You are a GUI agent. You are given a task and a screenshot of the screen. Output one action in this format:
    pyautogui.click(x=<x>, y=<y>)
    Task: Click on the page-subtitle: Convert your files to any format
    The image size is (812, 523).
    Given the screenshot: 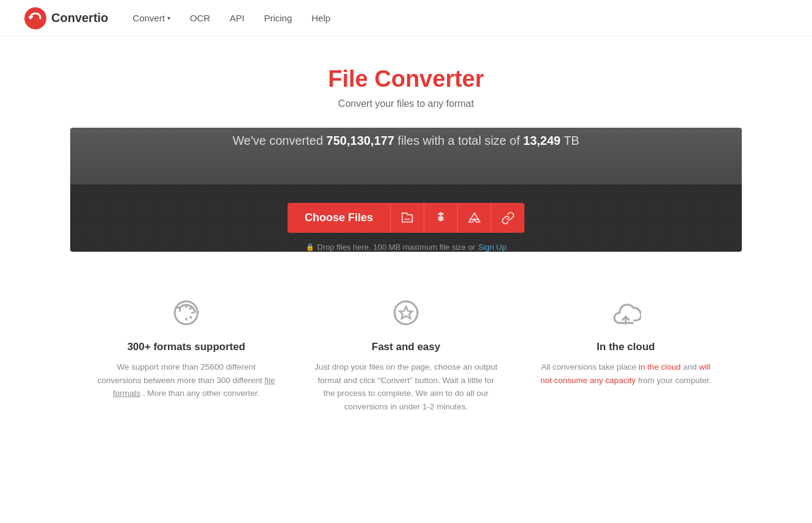 What is the action you would take?
    pyautogui.click(x=406, y=104)
    